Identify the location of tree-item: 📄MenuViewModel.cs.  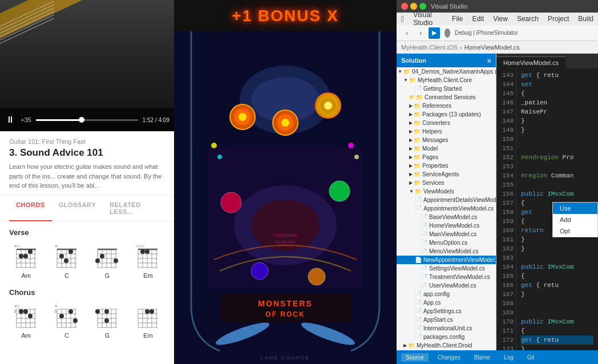
(446, 251).